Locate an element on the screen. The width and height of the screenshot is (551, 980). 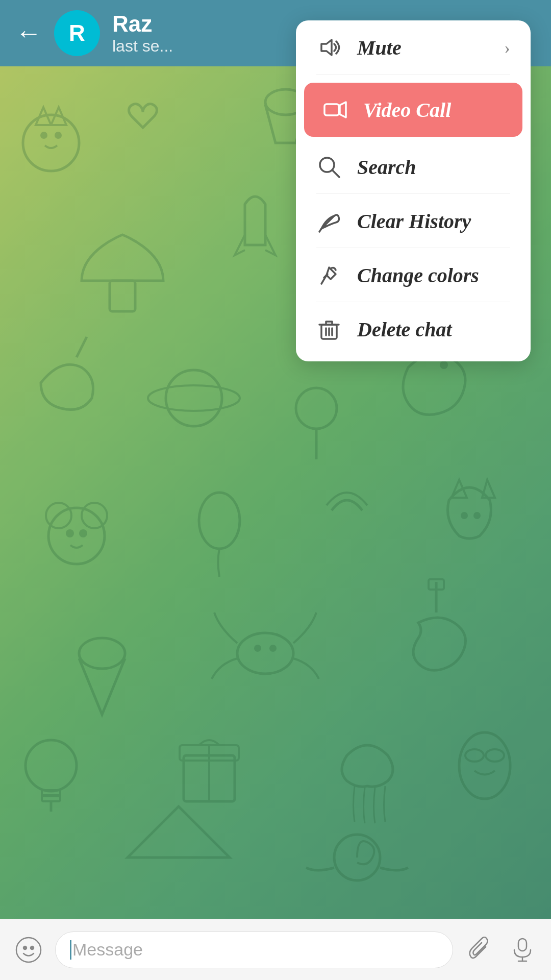
menu-item-mute: Mute › is located at coordinates (413, 47).